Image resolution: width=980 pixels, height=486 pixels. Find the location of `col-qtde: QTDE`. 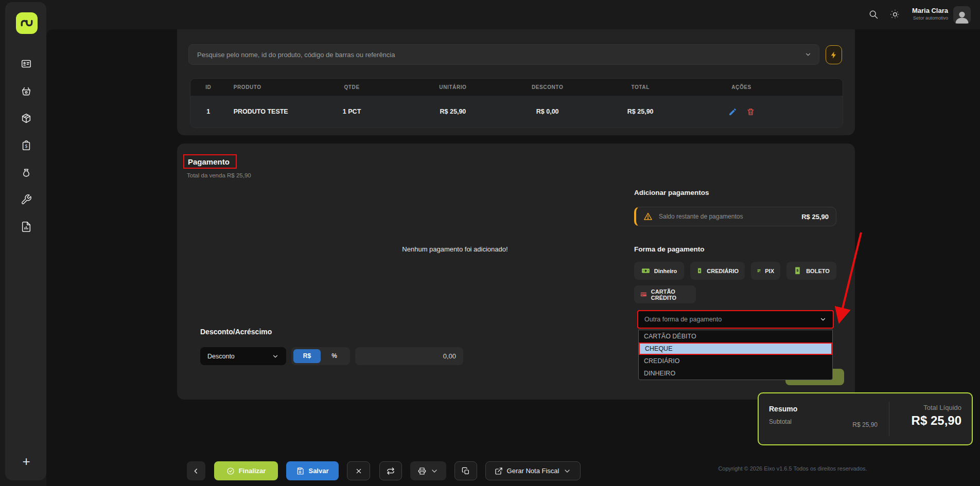

col-qtde: QTDE is located at coordinates (352, 87).